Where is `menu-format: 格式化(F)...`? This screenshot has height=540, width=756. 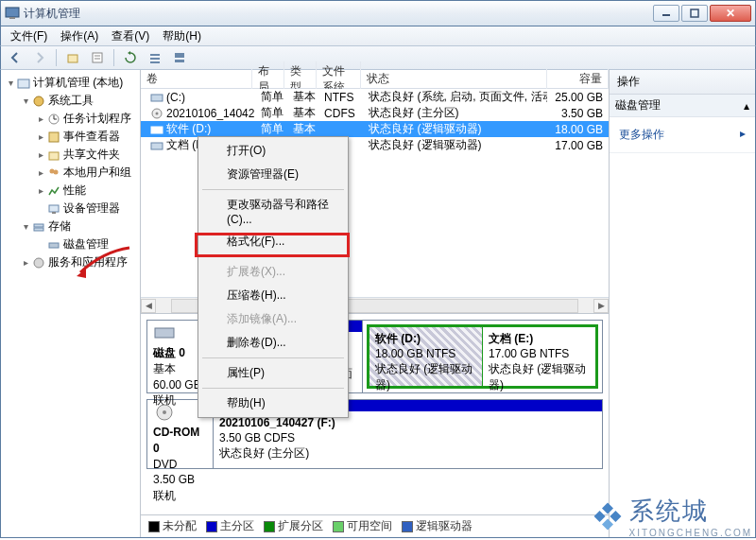 menu-format: 格式化(F)... is located at coordinates (273, 242).